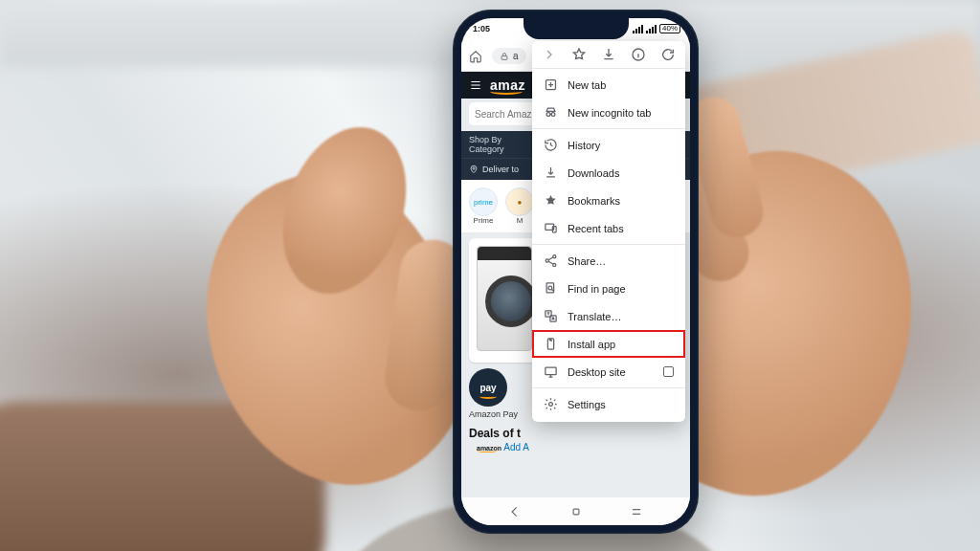  Describe the element at coordinates (516, 55) in the screenshot. I see `url-text: a` at that location.